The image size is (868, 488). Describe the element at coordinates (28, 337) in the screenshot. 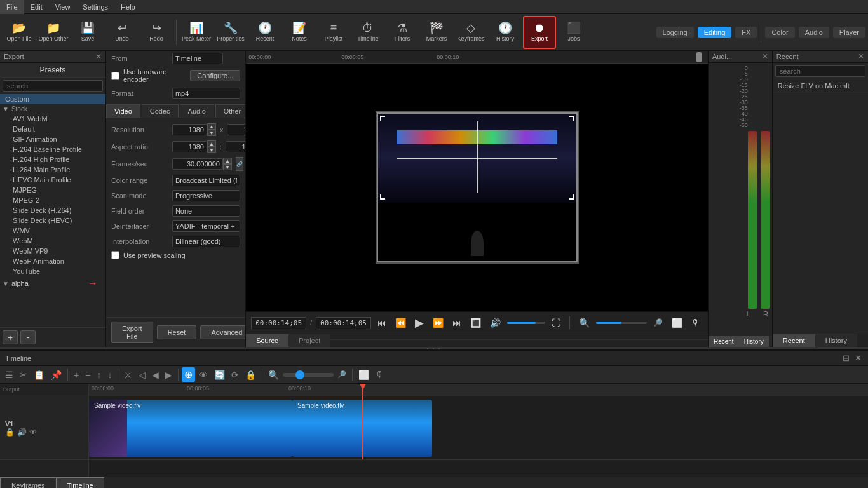

I see `remove-preset-button: -` at that location.